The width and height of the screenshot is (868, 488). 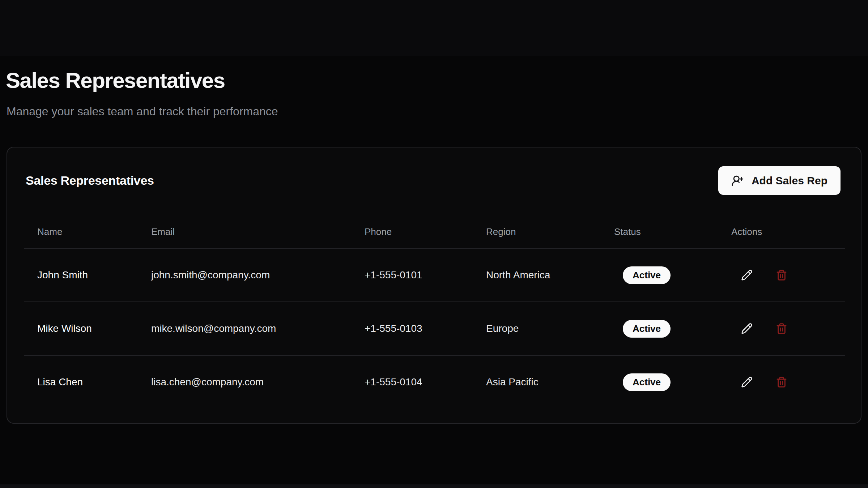 I want to click on column-header-name: Name, so click(x=88, y=232).